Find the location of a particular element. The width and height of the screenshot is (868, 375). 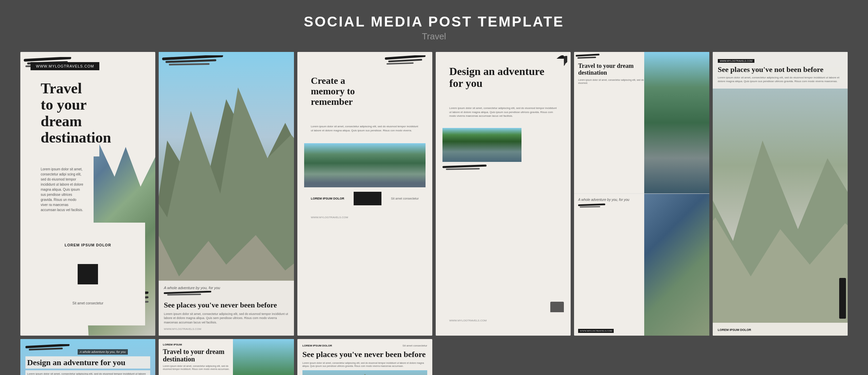

card-photo is located at coordinates (482, 145).